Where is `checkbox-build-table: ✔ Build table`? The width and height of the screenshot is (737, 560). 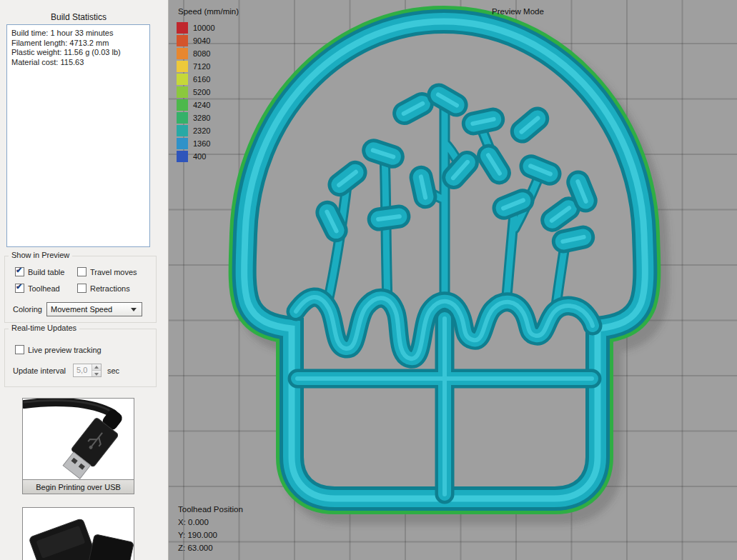
checkbox-build-table: ✔ Build table is located at coordinates (40, 271).